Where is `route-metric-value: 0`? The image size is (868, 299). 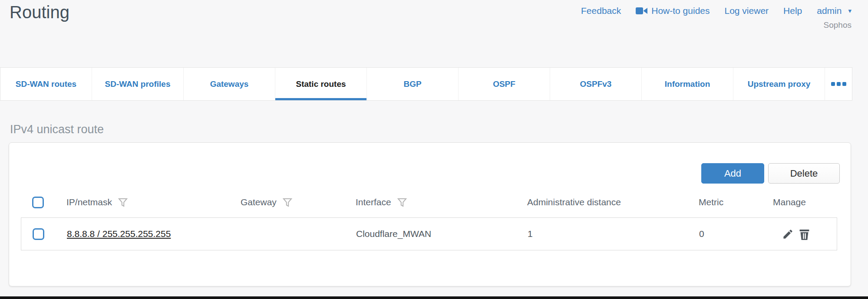 route-metric-value: 0 is located at coordinates (702, 233).